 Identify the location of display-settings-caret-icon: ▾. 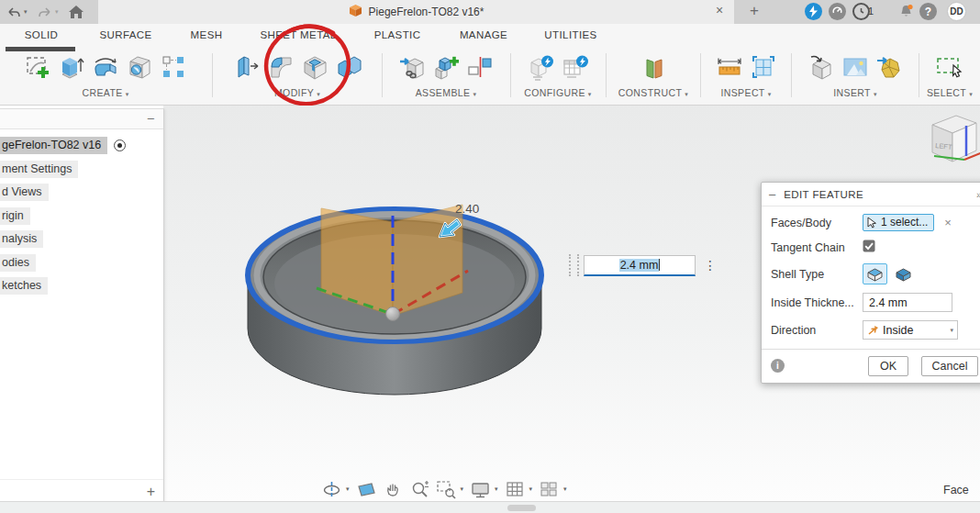
(496, 489).